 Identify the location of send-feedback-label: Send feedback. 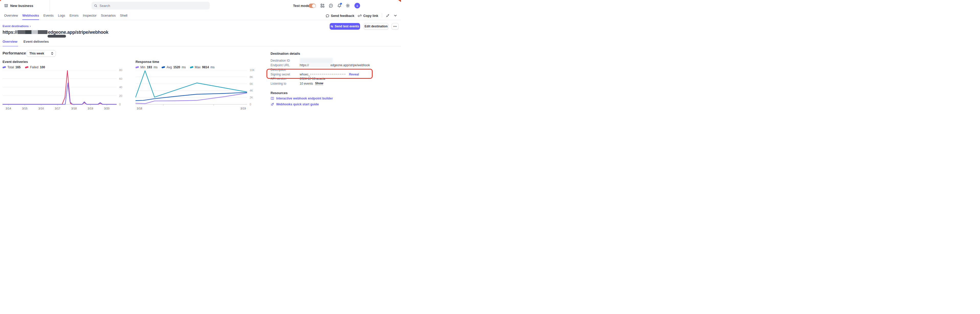
(343, 16).